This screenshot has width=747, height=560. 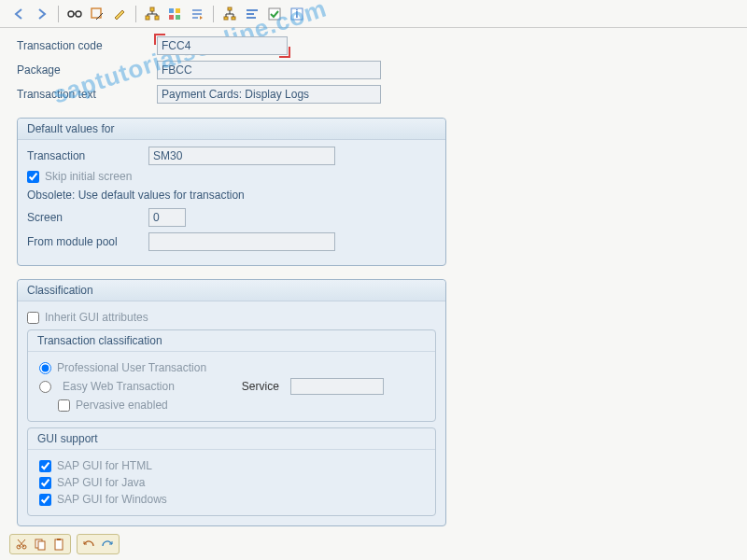 What do you see at coordinates (34, 177) in the screenshot?
I see `skip-initial-checkbox` at bounding box center [34, 177].